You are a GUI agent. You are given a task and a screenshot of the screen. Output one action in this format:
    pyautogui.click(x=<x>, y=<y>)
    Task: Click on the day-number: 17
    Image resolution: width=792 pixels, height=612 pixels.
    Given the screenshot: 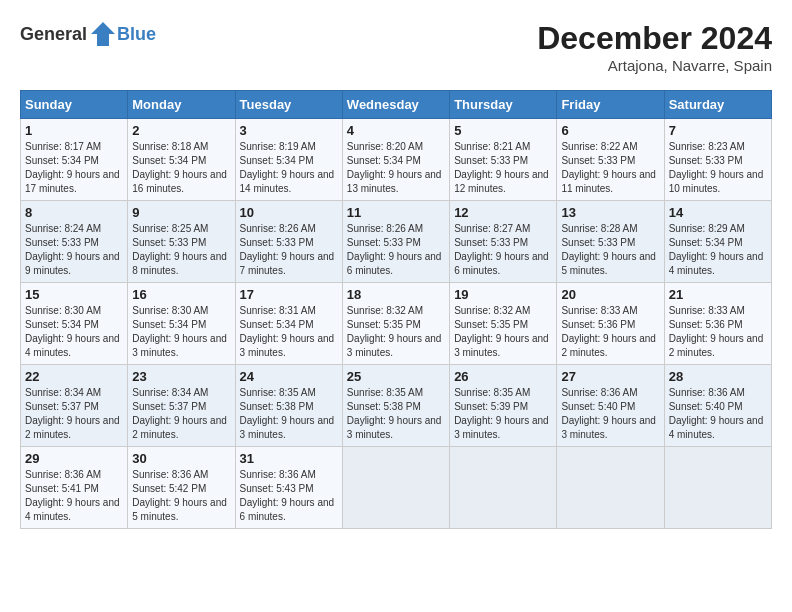 What is the action you would take?
    pyautogui.click(x=289, y=294)
    